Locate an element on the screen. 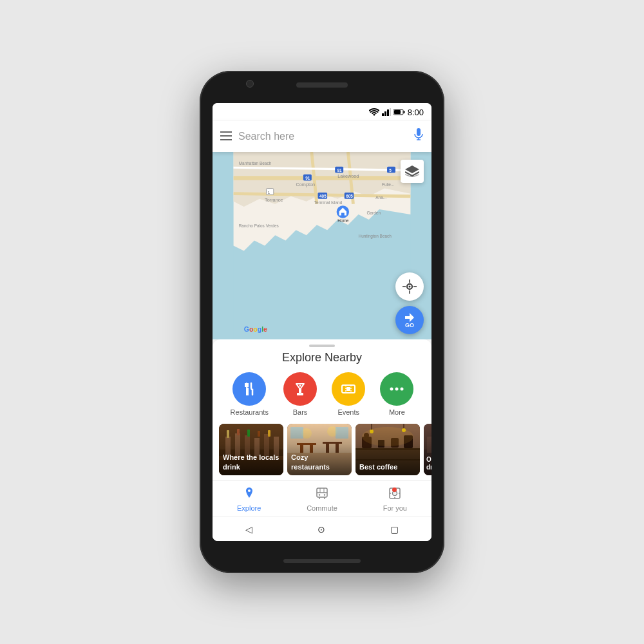 The width and height of the screenshot is (644, 644). android-nav-bar: ◁ ⊙ ▢ is located at coordinates (322, 529).